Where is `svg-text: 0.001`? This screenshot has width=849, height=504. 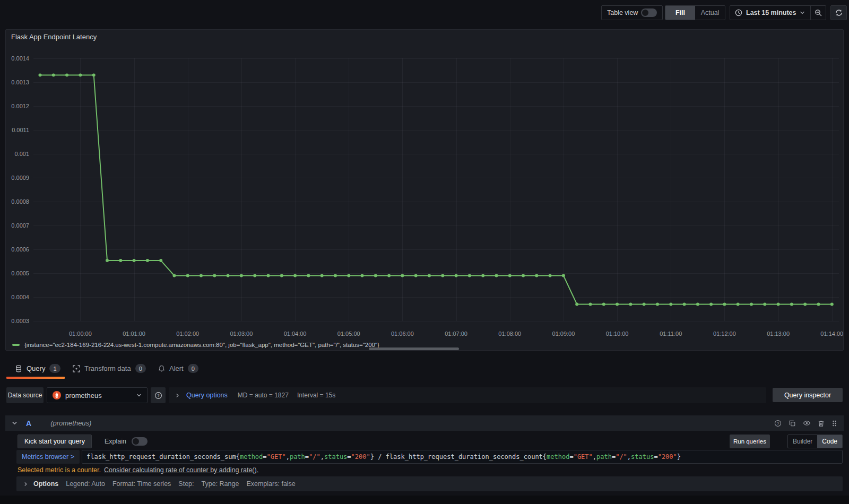
svg-text: 0.001 is located at coordinates (22, 154).